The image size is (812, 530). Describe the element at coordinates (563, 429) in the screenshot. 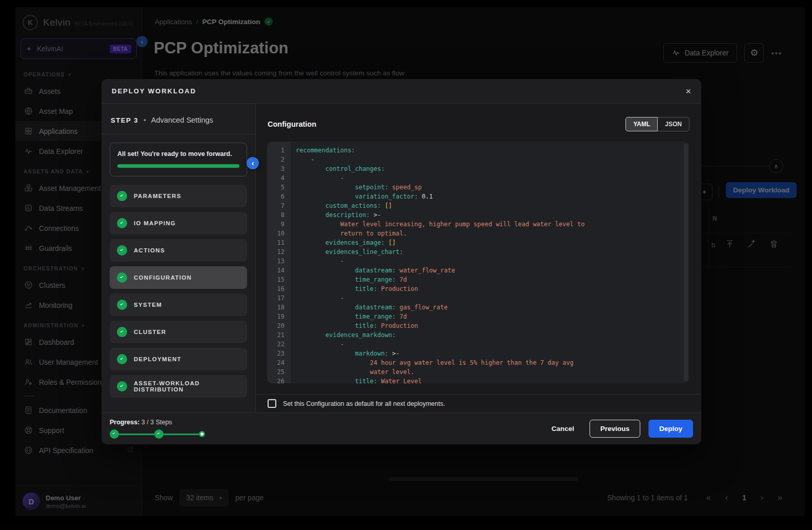

I see `cancel-button: Cancel` at that location.